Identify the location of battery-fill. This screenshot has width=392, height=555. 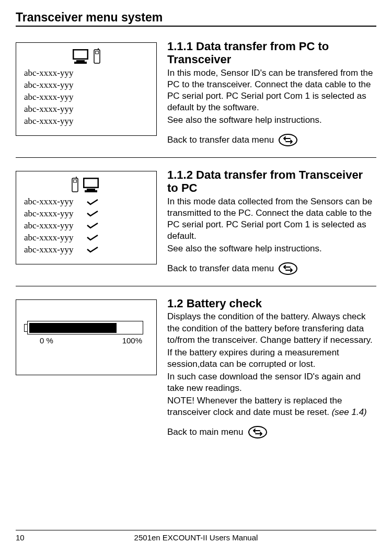
(73, 328).